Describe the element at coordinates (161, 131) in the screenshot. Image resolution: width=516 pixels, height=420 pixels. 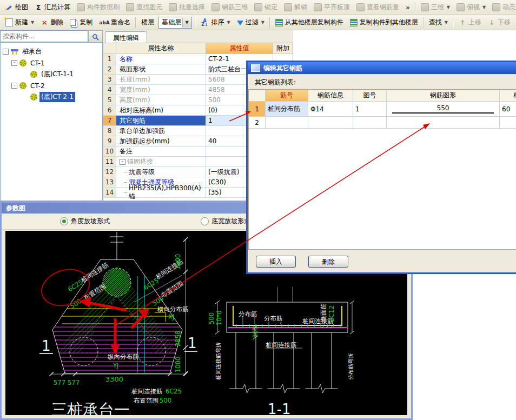
I see `property-name: 承台单边加强筋` at that location.